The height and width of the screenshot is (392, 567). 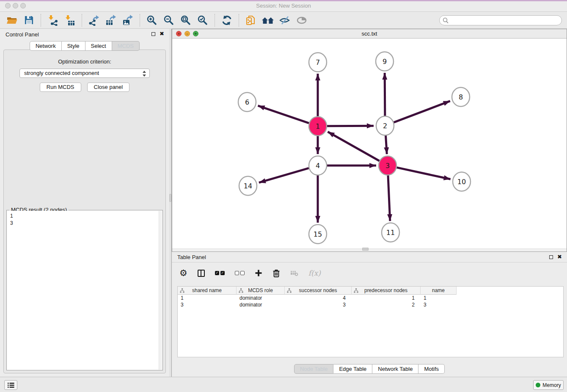 What do you see at coordinates (314, 369) in the screenshot?
I see `tab-node-table: Node Table` at bounding box center [314, 369].